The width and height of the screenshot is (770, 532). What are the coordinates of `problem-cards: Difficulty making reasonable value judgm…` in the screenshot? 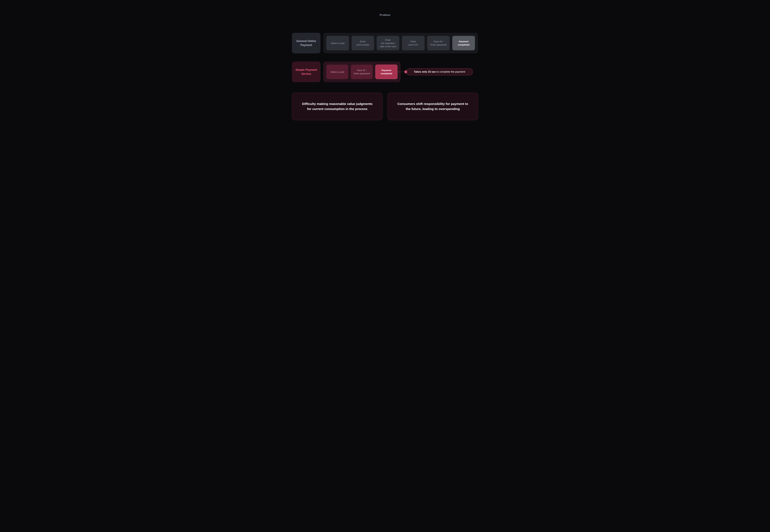 It's located at (385, 106).